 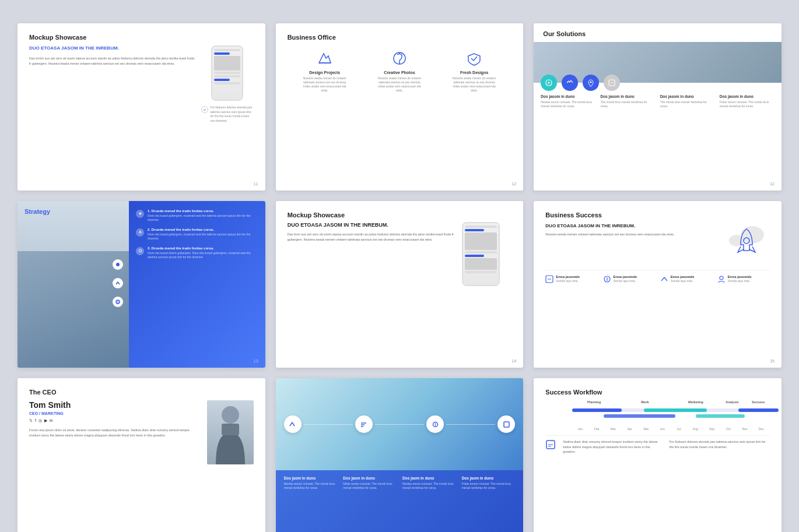 I want to click on month-mai: Mai., so click(x=646, y=429).